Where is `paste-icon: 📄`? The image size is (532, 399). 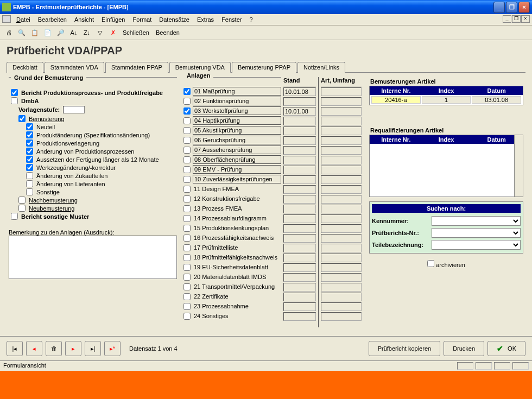 paste-icon: 📄 is located at coordinates (48, 33).